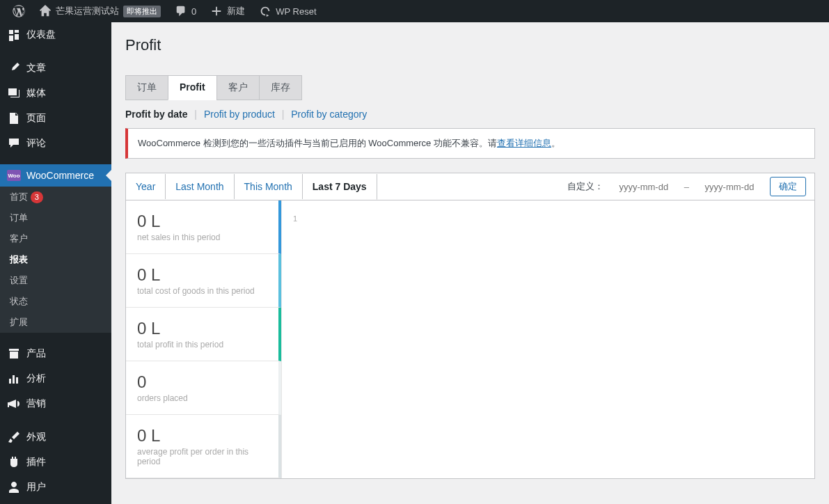  I want to click on new-label: 新建, so click(236, 11).